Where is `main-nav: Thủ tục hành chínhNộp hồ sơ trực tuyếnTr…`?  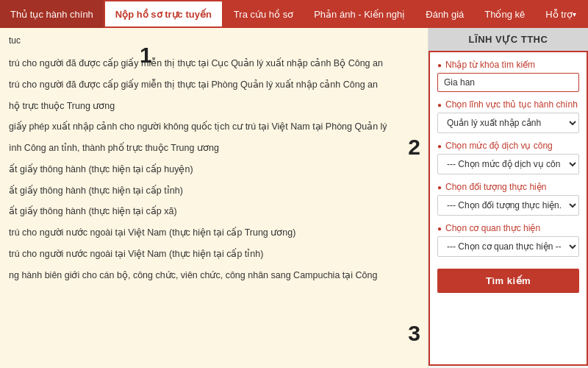 main-nav: Thủ tục hành chínhNộp hồ sơ trực tuyếnTr… is located at coordinates (294, 14).